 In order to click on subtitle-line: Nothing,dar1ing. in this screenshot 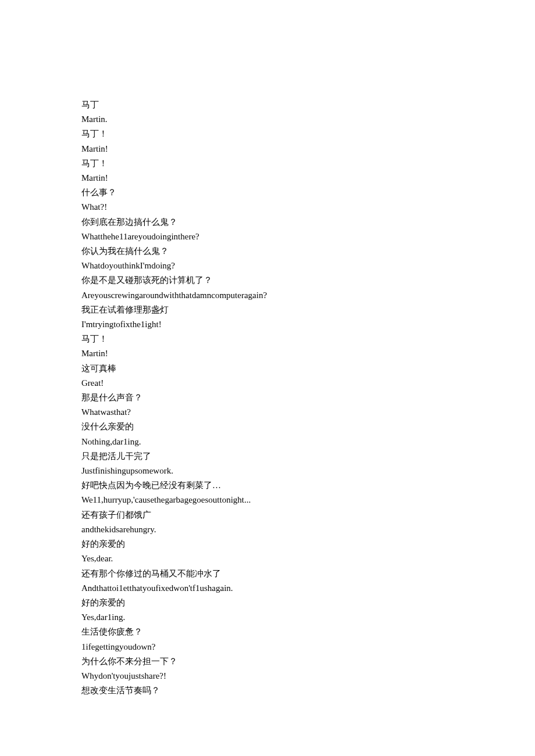, I will do `click(268, 442)`.